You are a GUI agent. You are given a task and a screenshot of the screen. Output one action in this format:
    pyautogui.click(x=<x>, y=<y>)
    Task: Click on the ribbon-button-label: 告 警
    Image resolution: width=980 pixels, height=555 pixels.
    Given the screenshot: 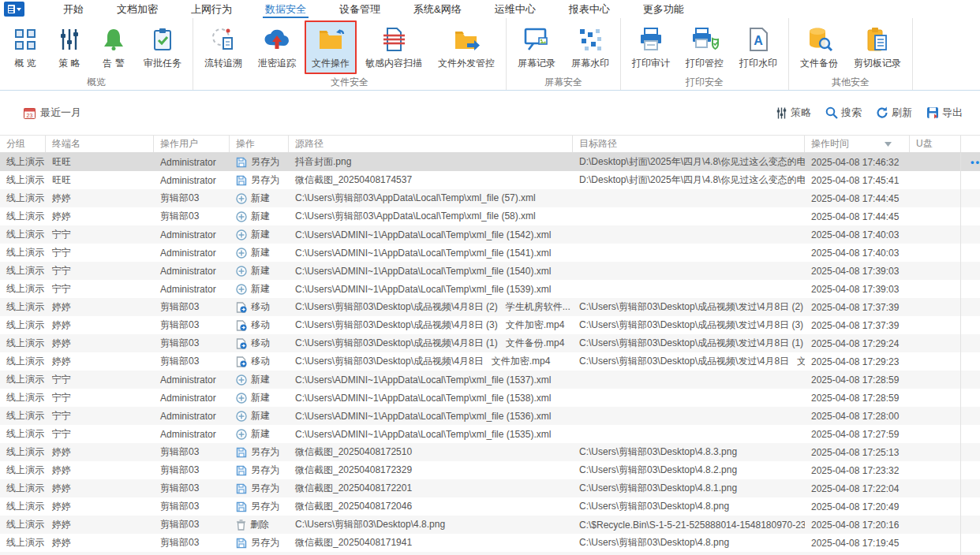 What is the action you would take?
    pyautogui.click(x=114, y=63)
    